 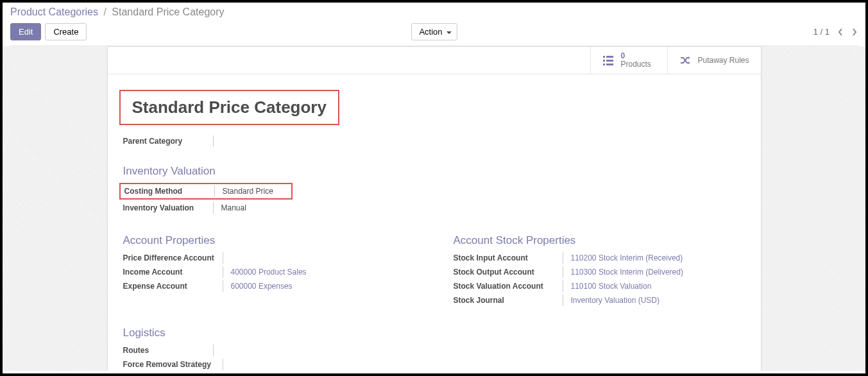 I want to click on value-expense: 600000 Expenses, so click(x=262, y=286).